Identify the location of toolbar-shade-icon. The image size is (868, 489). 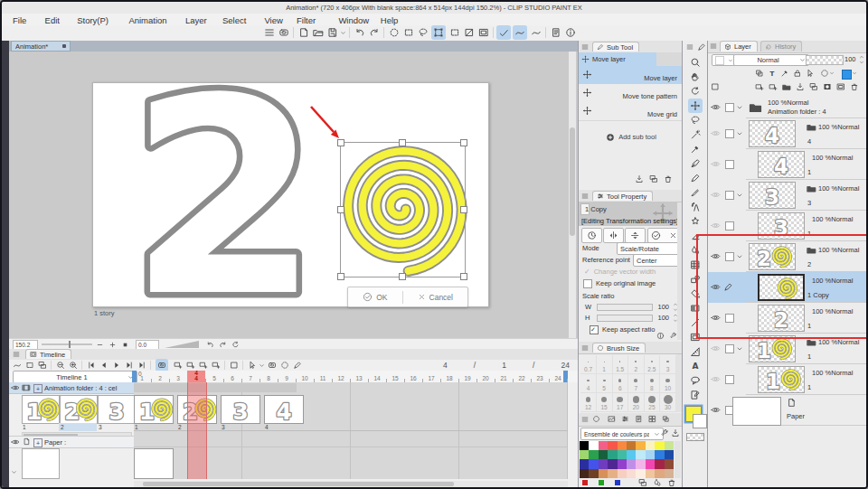
(469, 33).